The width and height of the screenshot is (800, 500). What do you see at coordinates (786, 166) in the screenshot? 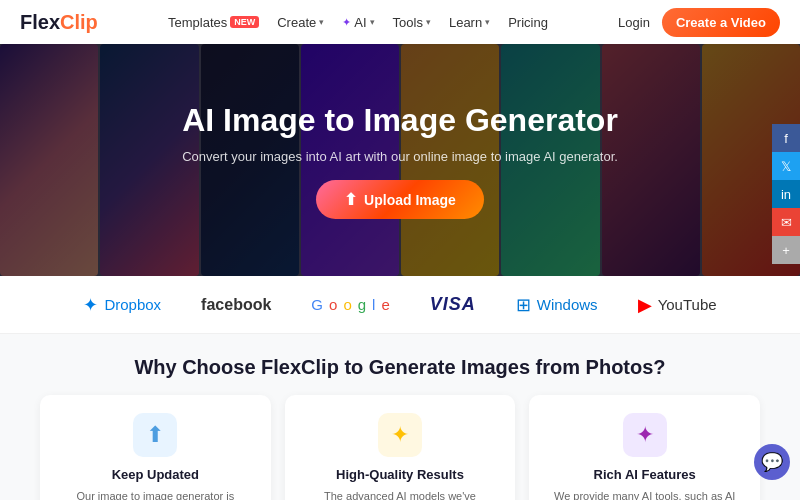
I see `twitter-share-button: 𝕏` at bounding box center [786, 166].